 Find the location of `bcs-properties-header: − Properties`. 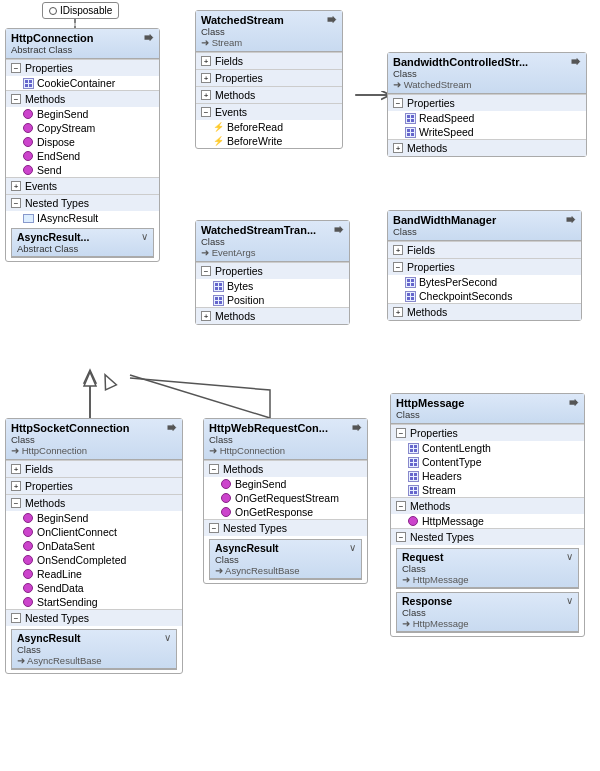

bcs-properties-header: − Properties is located at coordinates (487, 102).